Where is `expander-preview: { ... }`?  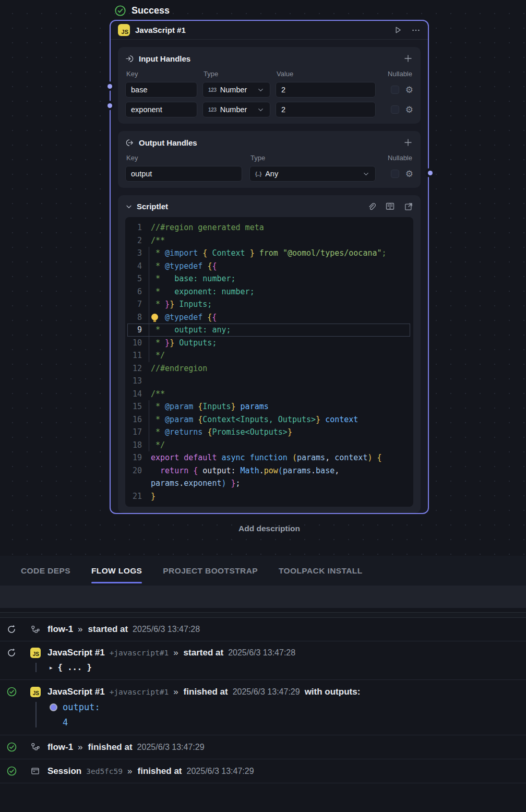 expander-preview: { ... } is located at coordinates (75, 667).